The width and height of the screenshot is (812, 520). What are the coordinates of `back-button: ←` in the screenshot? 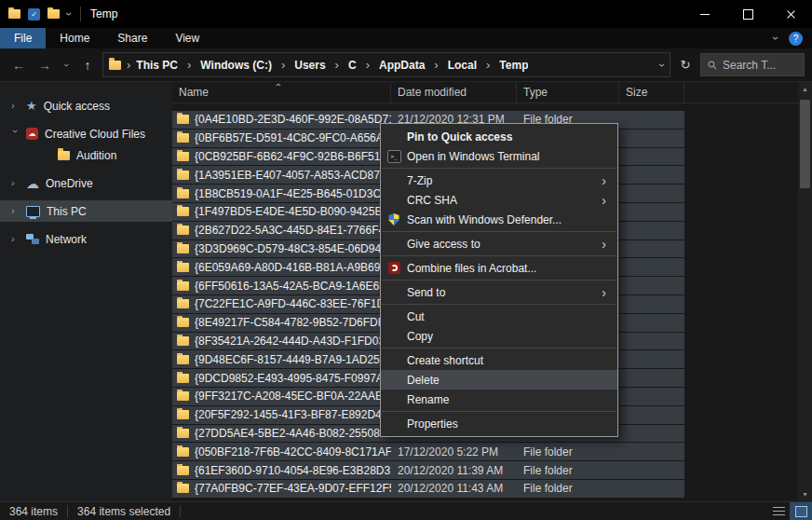 It's located at (19, 65).